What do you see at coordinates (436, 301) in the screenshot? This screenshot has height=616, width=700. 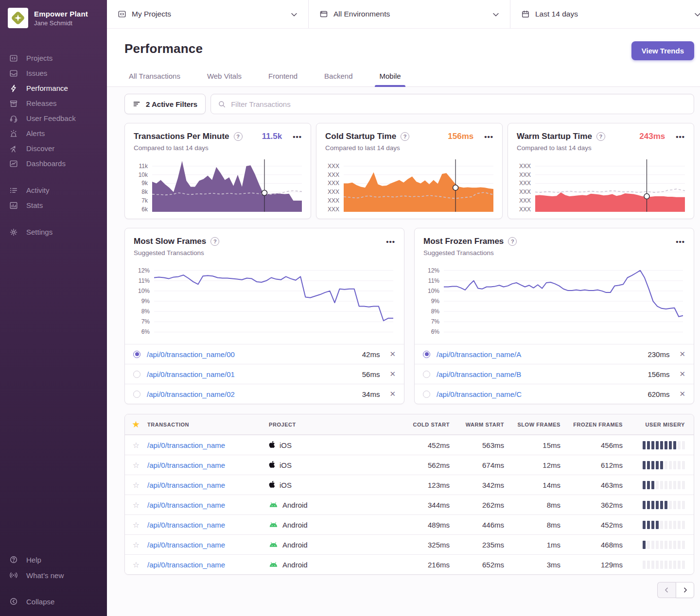 I see `y-tick-label: 9%` at bounding box center [436, 301].